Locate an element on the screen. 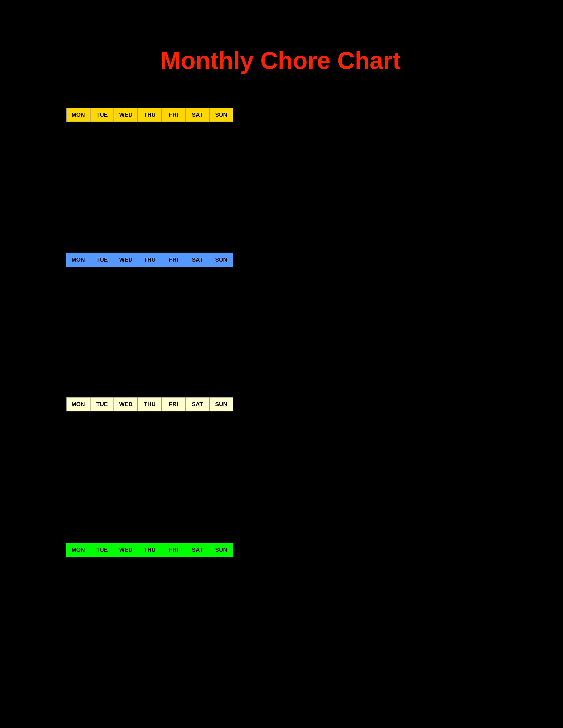  week4-sun: SUN is located at coordinates (221, 550).